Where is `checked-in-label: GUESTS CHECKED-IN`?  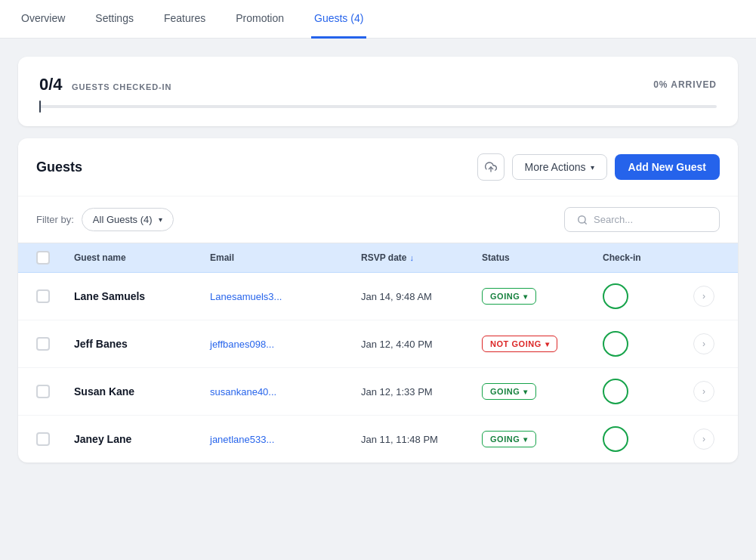 checked-in-label: GUESTS CHECKED-IN is located at coordinates (122, 87).